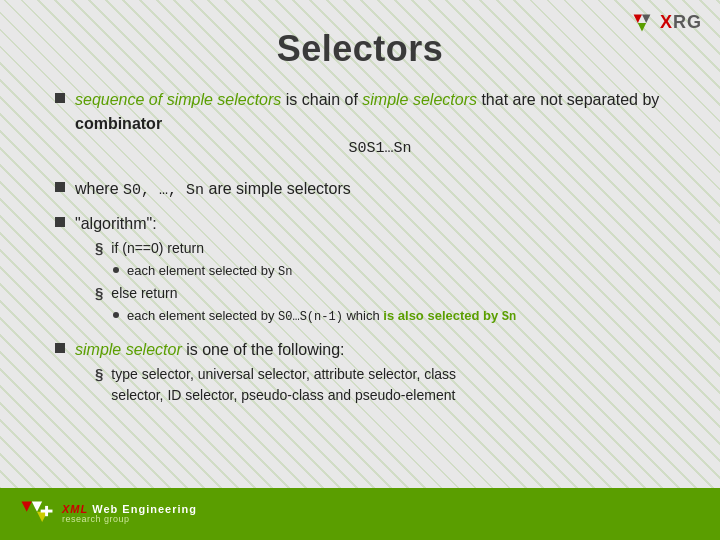  What do you see at coordinates (420, 100) in the screenshot?
I see `text-simple-selectors: simple selectors` at bounding box center [420, 100].